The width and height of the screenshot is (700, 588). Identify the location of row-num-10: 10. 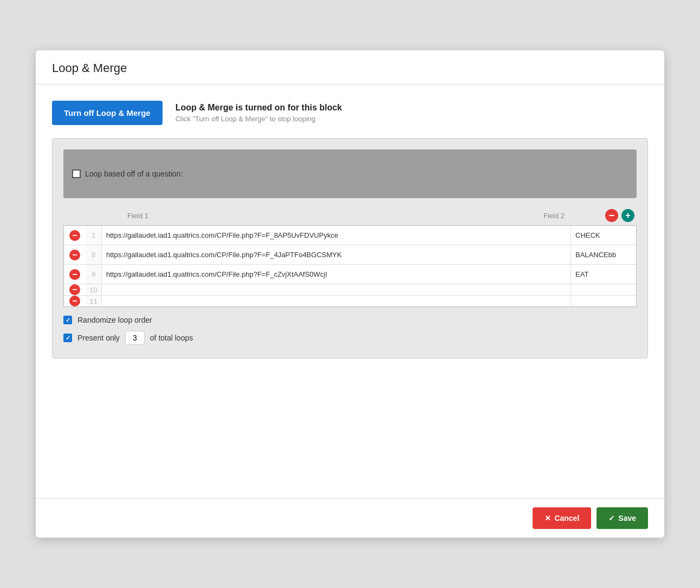
(94, 290).